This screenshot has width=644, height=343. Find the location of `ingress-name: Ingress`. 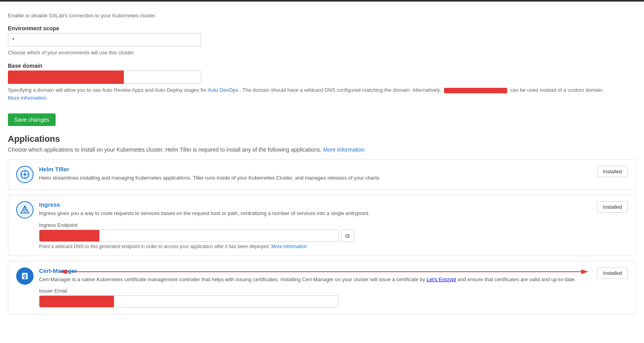

ingress-name: Ingress is located at coordinates (334, 205).